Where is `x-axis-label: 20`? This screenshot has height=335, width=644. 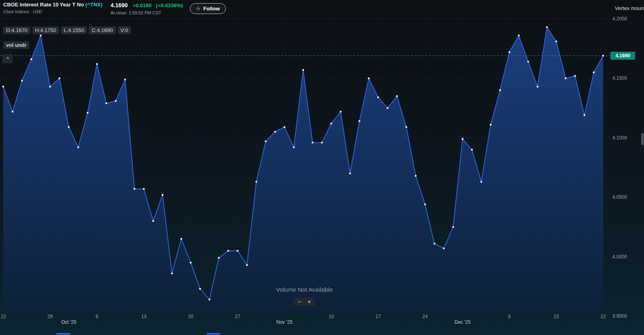
x-axis-label: 20 is located at coordinates (191, 317).